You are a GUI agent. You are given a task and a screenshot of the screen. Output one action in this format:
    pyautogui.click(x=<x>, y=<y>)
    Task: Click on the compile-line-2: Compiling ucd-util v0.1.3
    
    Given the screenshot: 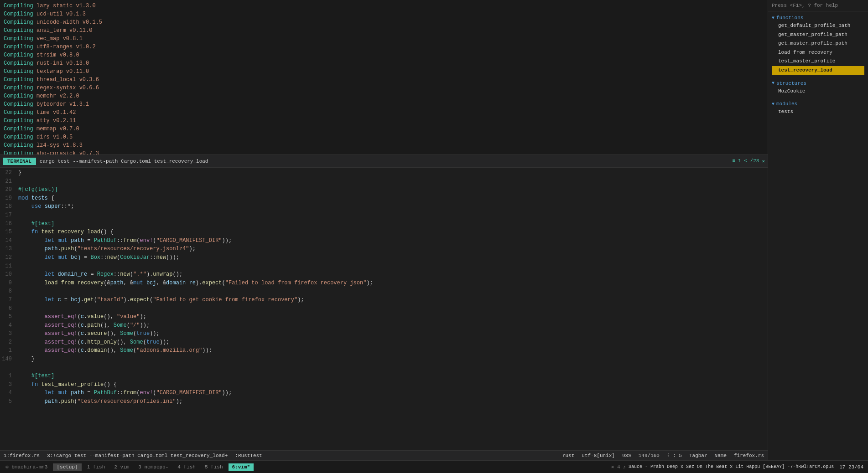 What is the action you would take?
    pyautogui.click(x=384, y=14)
    